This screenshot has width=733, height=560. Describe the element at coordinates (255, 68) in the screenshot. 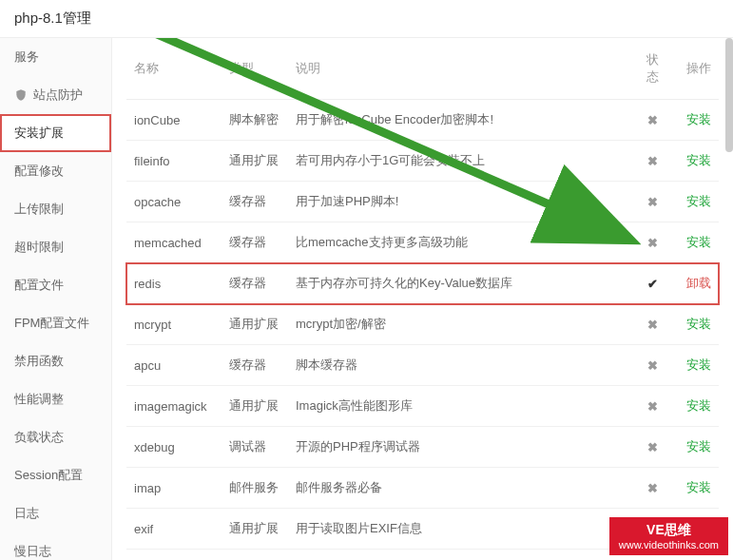

I see `col-header-type: 类型` at that location.